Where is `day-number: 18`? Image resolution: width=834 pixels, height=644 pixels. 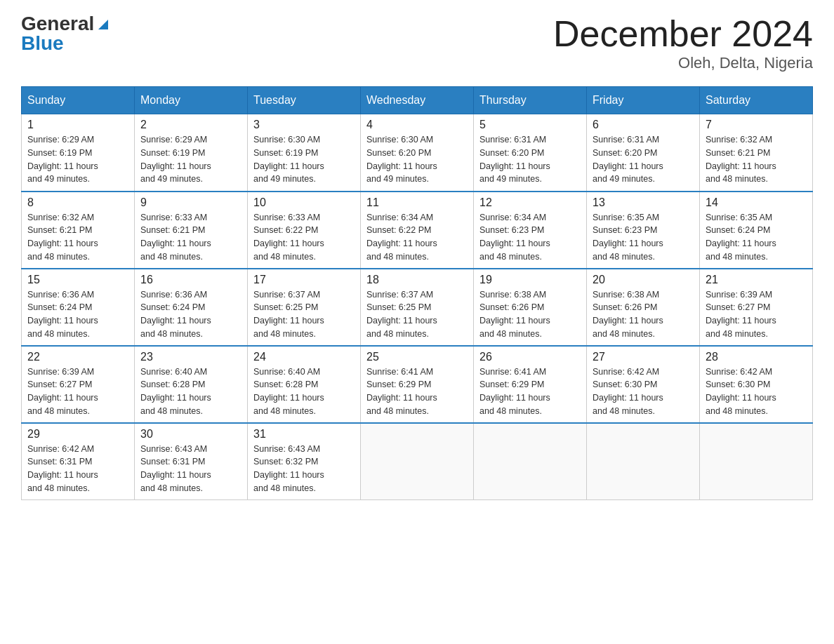 day-number: 18 is located at coordinates (417, 280).